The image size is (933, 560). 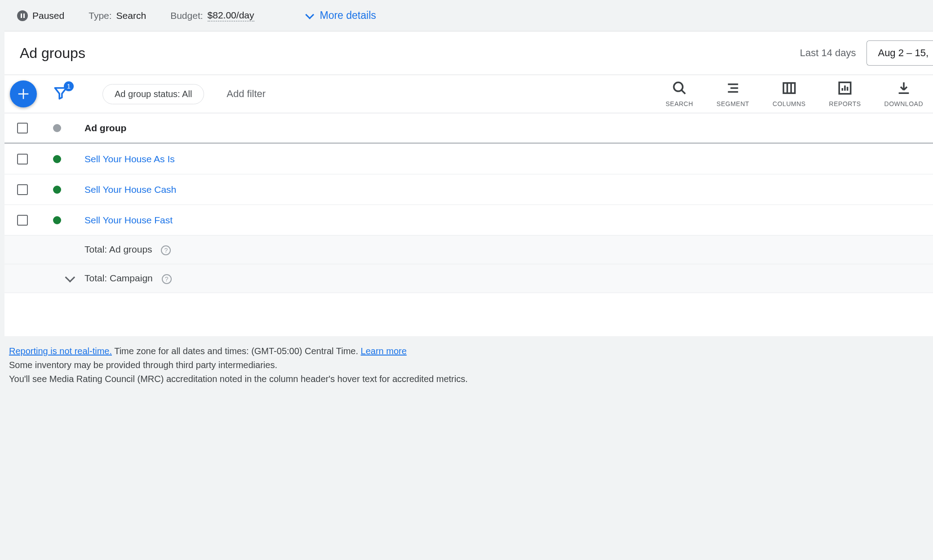 What do you see at coordinates (236, 351) in the screenshot?
I see `timezone-text: Time zone for all dates and times: (GMT-…` at bounding box center [236, 351].